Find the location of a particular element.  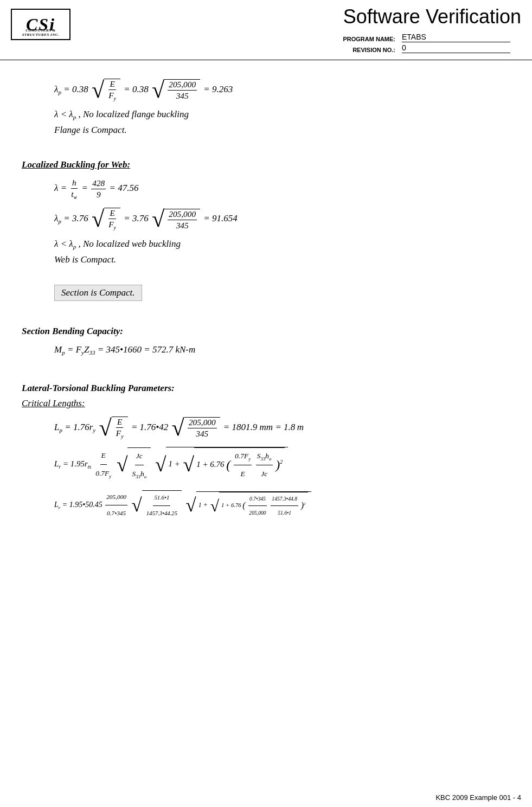

ltb-heading: Lateral-Torsional Buckling Parameters: is located at coordinates (266, 388).